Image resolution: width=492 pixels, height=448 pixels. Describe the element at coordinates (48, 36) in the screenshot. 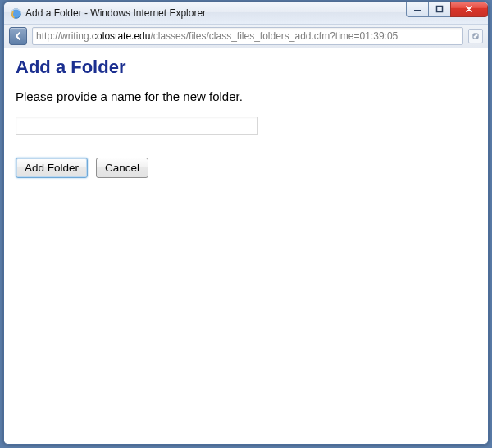

I see `url-protocol: http://` at that location.